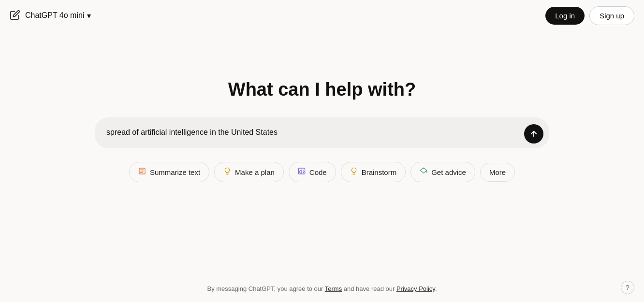 The width and height of the screenshot is (644, 302). Describe the element at coordinates (50, 15) in the screenshot. I see `header-left: ChatGPT 4o mini ▾` at that location.